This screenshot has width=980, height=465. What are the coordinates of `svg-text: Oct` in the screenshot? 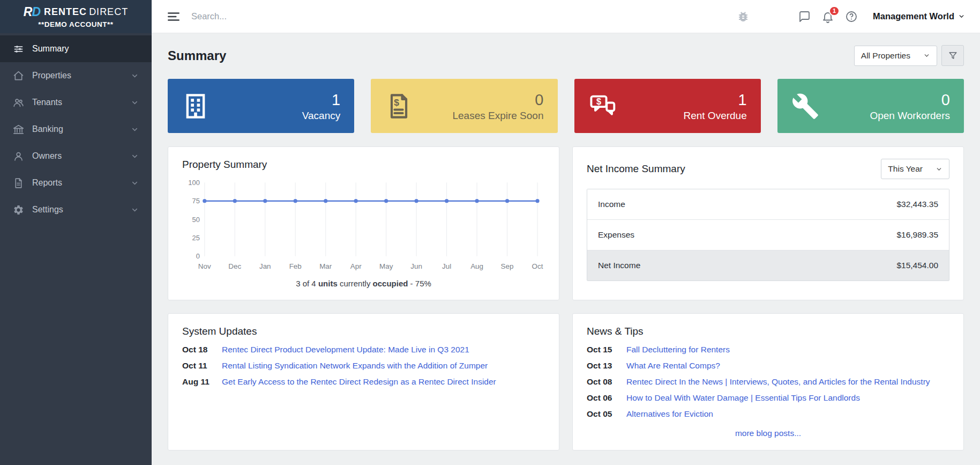 It's located at (538, 266).